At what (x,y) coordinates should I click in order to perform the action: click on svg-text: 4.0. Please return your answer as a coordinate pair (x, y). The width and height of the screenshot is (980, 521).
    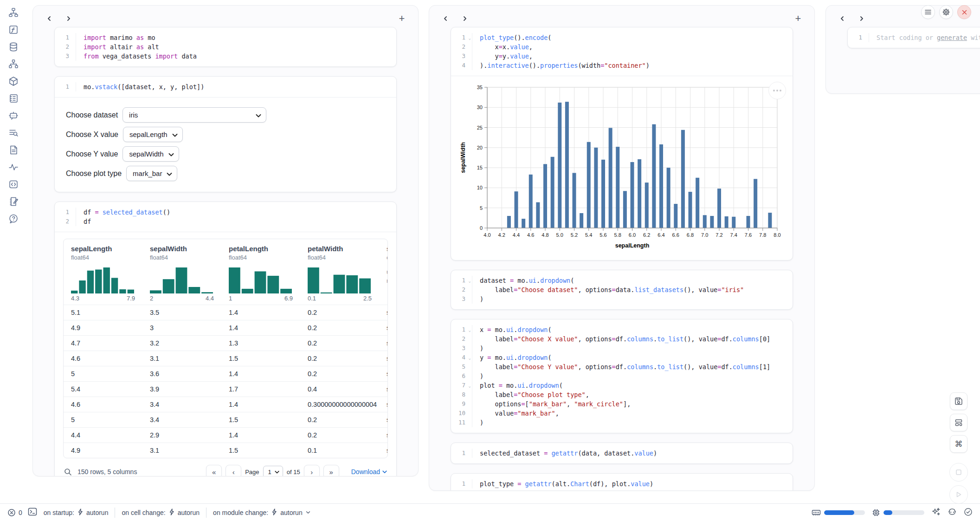
    Looking at the image, I should click on (487, 235).